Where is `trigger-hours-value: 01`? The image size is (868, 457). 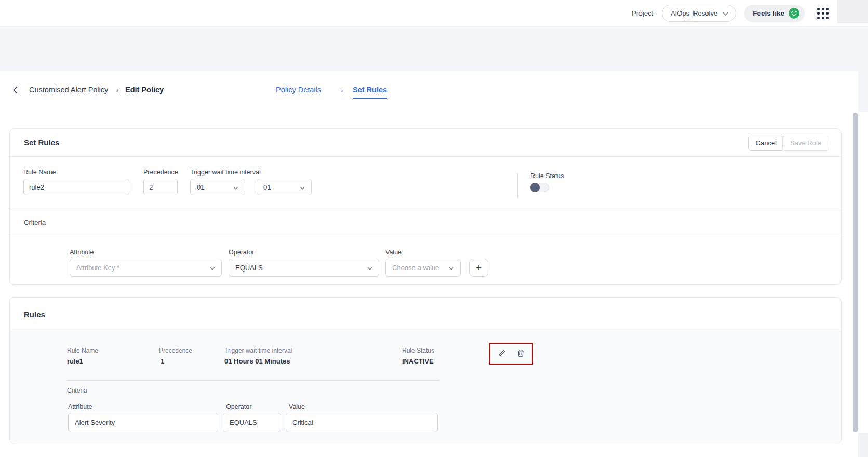 trigger-hours-value: 01 is located at coordinates (201, 187).